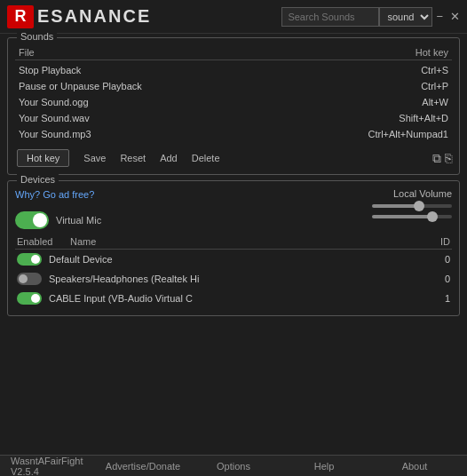 Image resolution: width=467 pixels, height=476 pixels. What do you see at coordinates (234, 53) in the screenshot?
I see `sounds-table-header: File Hot key` at bounding box center [234, 53].